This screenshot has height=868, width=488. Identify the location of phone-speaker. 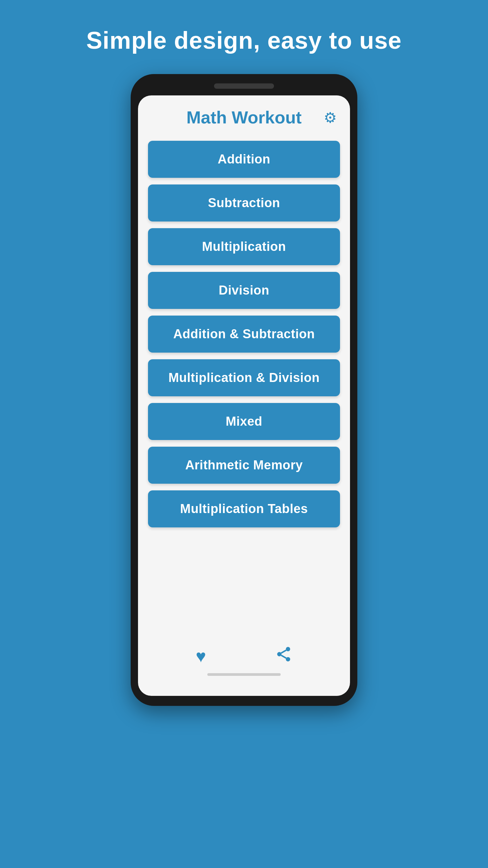
(244, 86).